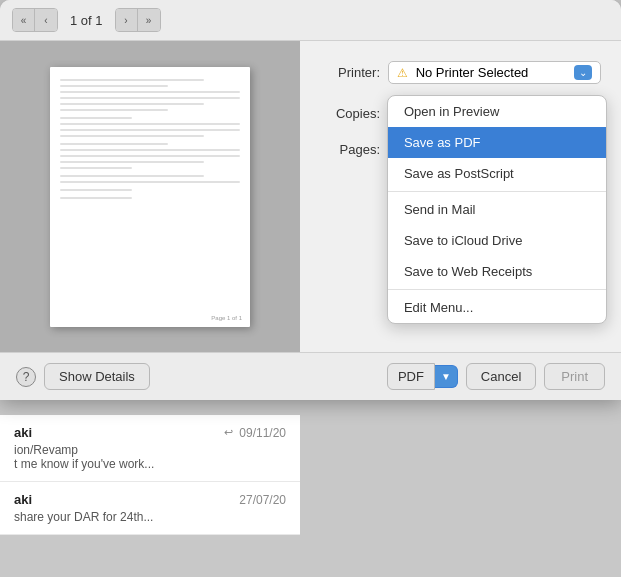 The image size is (621, 577). Describe the element at coordinates (35, 20) in the screenshot. I see `page-nav-group: « ‹` at that location.